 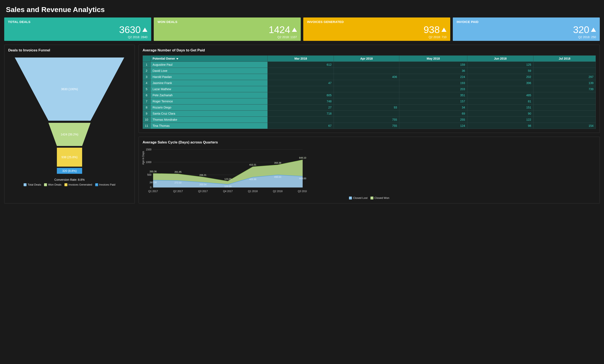 What do you see at coordinates (500, 65) in the screenshot?
I see `cell-value: 125` at bounding box center [500, 65].